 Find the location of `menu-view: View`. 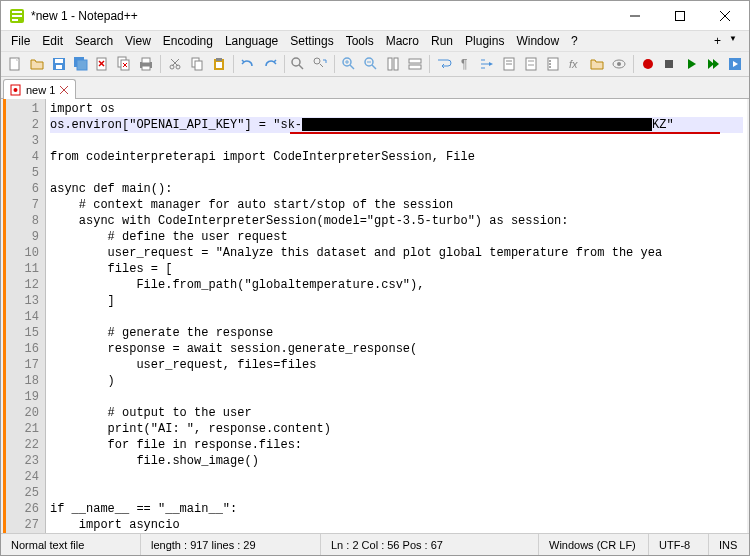

menu-view: View is located at coordinates (138, 41).